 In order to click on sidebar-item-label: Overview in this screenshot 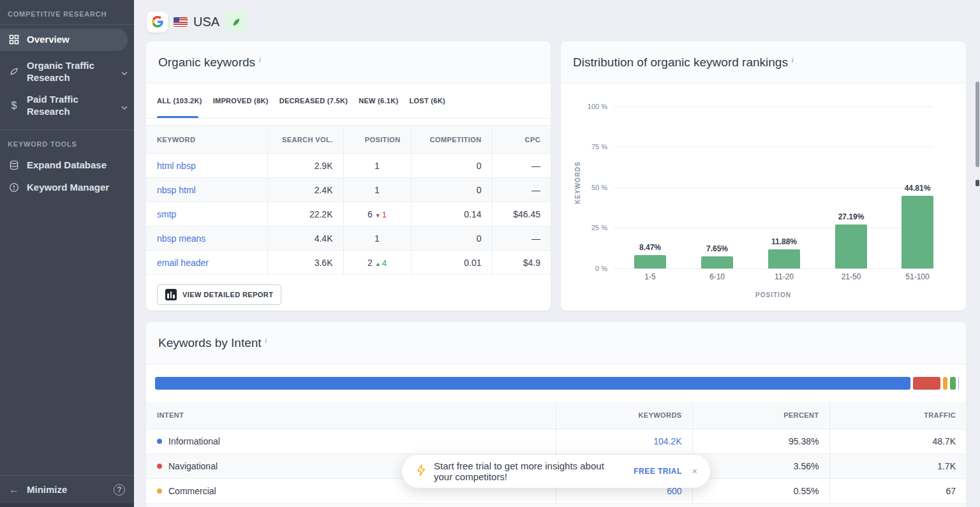, I will do `click(69, 40)`.